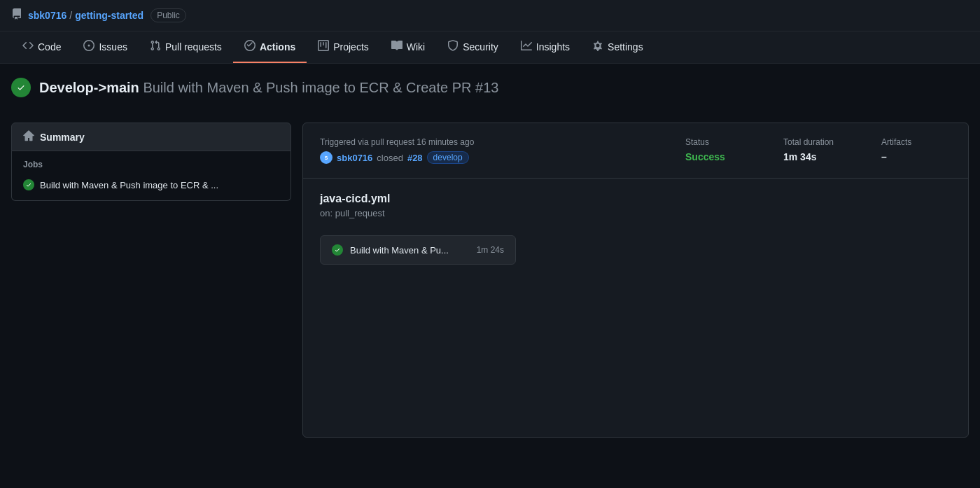 This screenshot has height=488, width=980. Describe the element at coordinates (151, 185) in the screenshot. I see `sidebar-job-item: Build with Maven & Push image to ECR & .…` at that location.